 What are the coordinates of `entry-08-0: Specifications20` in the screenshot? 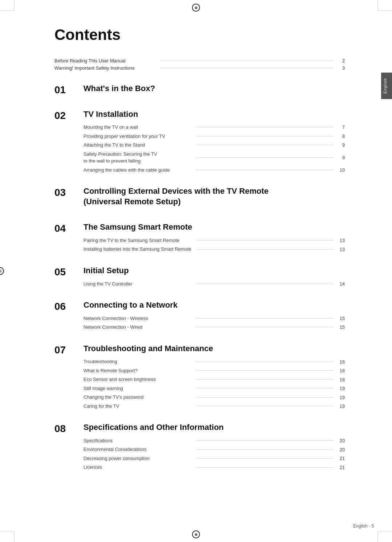 It's located at (214, 441).